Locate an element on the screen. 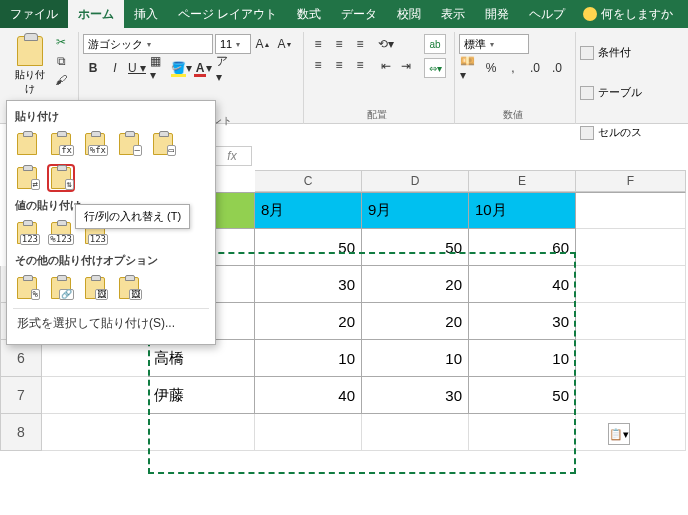 The height and width of the screenshot is (515, 688). formula-bar-fx: fx is located at coordinates (232, 156).